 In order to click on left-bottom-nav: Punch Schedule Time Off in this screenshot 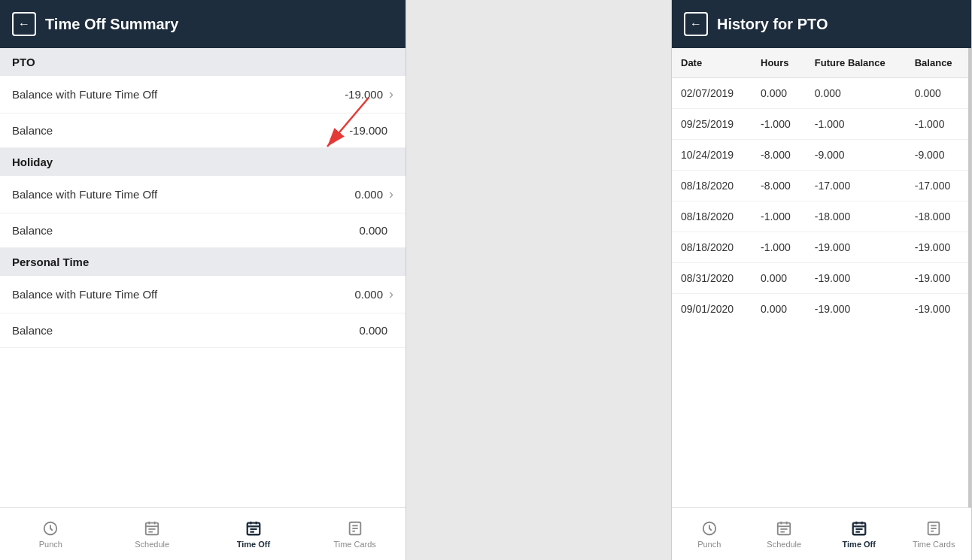, I will do `click(203, 534)`.